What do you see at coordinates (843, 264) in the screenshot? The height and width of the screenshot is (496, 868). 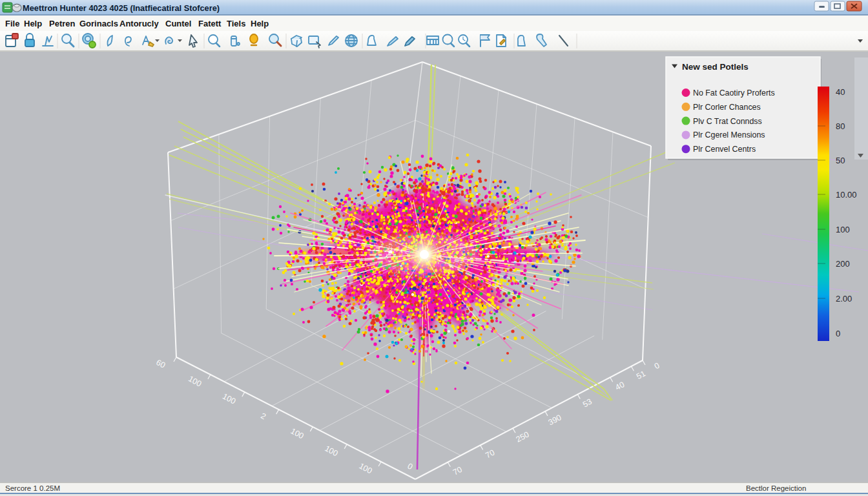 I see `svg-text: 200` at bounding box center [843, 264].